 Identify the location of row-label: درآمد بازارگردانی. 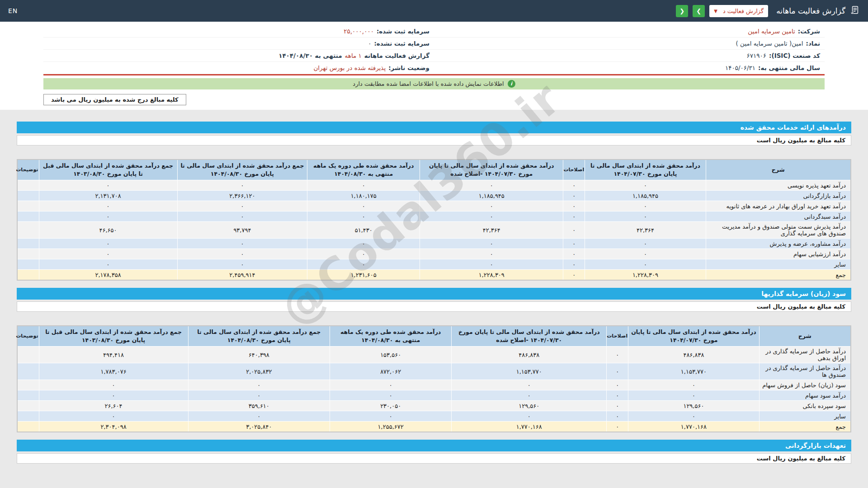
(778, 196).